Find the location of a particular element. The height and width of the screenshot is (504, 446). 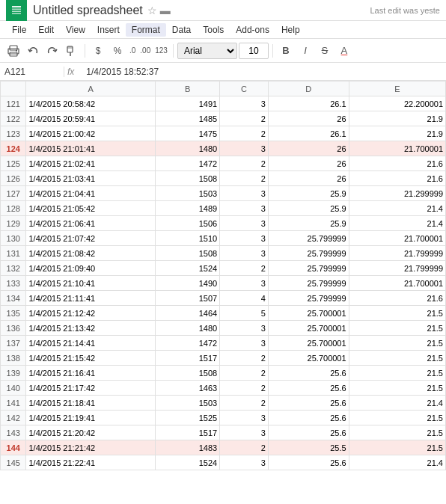

table-cell: 1/4/2015 21:12:42 is located at coordinates (91, 313).